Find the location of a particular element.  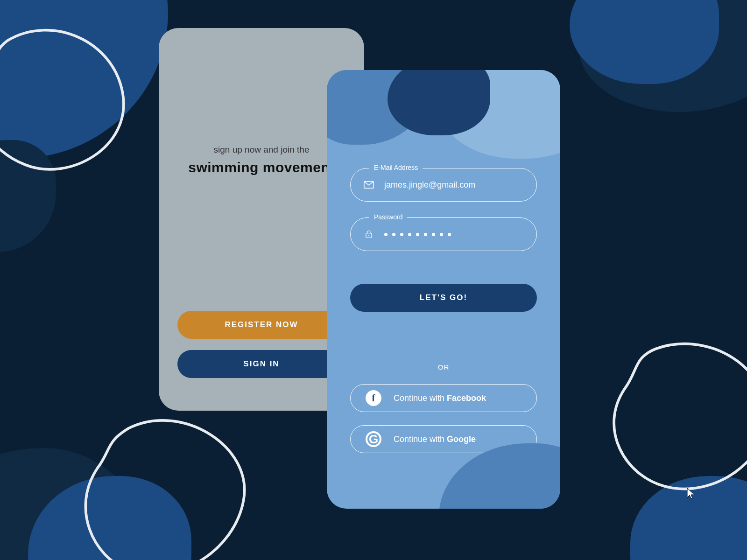

facebook-icon: f is located at coordinates (374, 398).